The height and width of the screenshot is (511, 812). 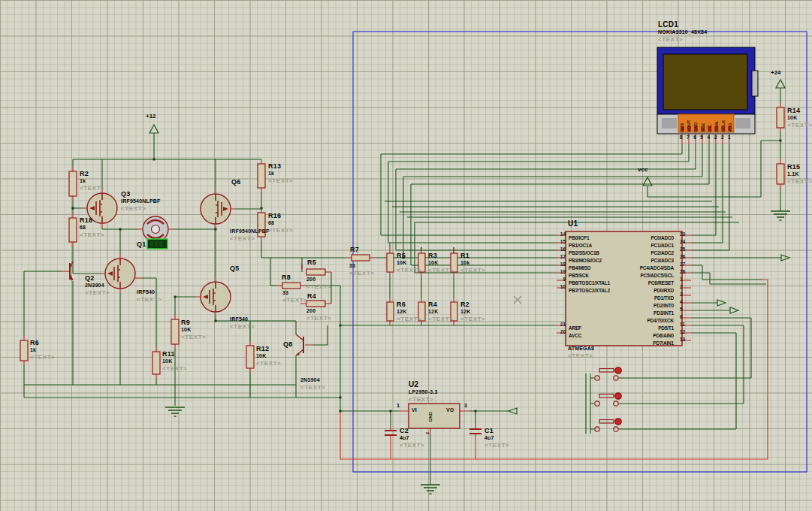 I want to click on lcd-pin-name: D/C, so click(x=711, y=123).